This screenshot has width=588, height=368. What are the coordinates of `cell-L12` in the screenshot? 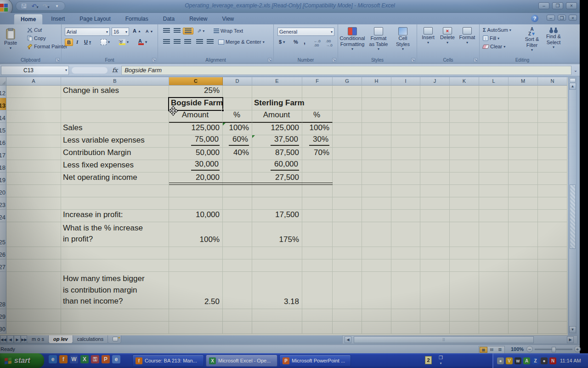 It's located at (494, 92).